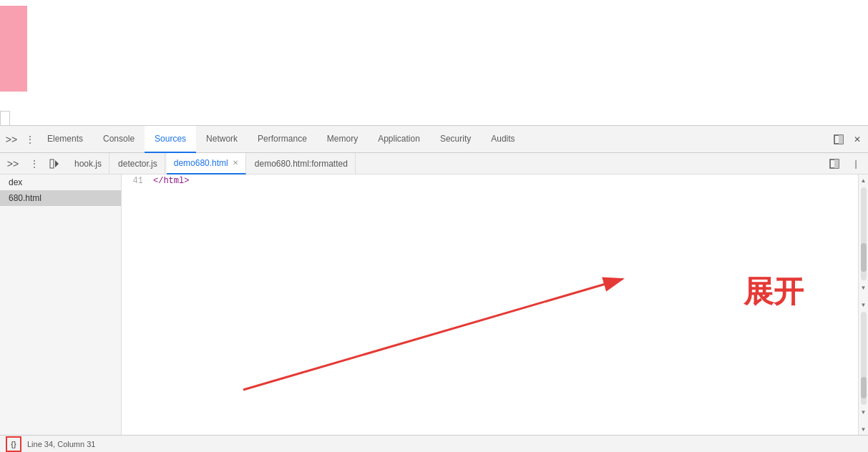 Image resolution: width=868 pixels, height=452 pixels. I want to click on tab-memory: Memory, so click(342, 139).